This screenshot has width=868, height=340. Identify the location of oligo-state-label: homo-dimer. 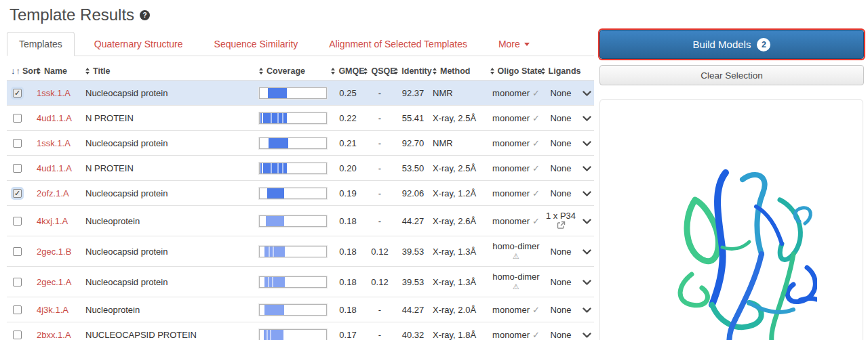
(515, 247).